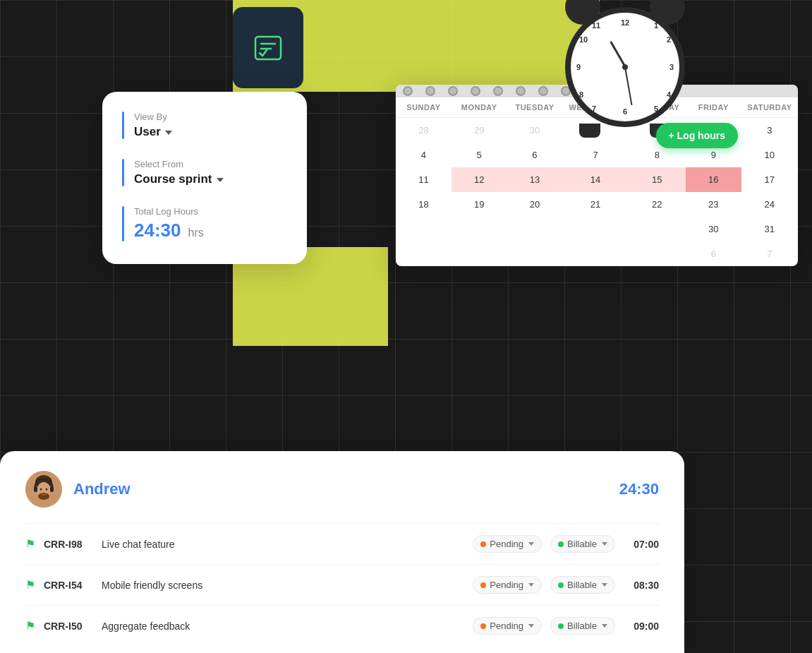  I want to click on clock-face: 12 3 6 9 1 11 2 10 4 8 5 7, so click(625, 67).